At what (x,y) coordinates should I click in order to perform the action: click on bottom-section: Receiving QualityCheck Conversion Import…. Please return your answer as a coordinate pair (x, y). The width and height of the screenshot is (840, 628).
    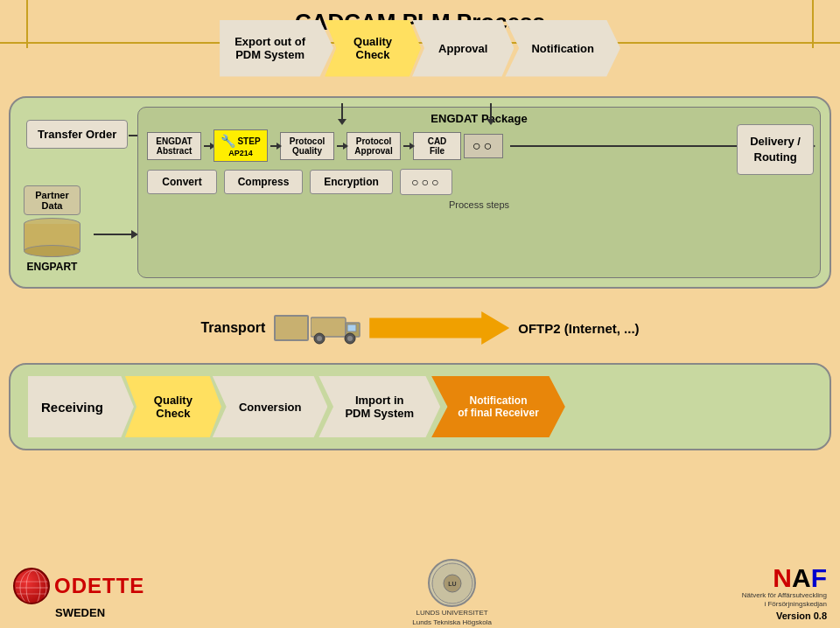
    Looking at the image, I should click on (420, 407).